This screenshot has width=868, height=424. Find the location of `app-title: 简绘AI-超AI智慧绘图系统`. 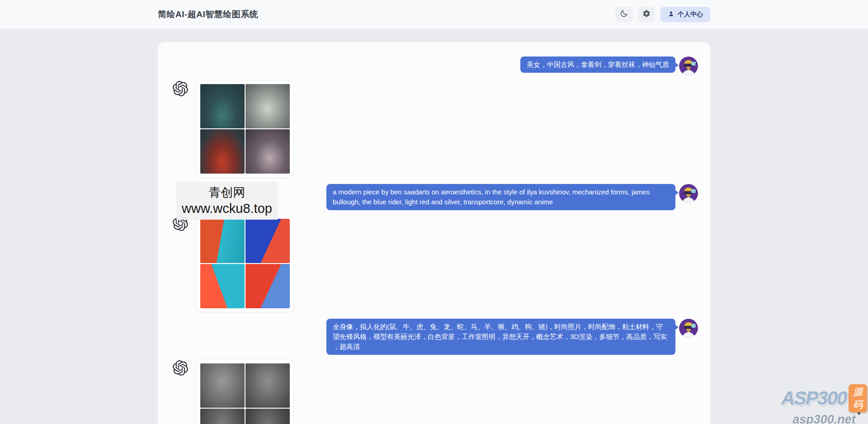

app-title: 简绘AI-超AI智慧绘图系统 is located at coordinates (208, 14).